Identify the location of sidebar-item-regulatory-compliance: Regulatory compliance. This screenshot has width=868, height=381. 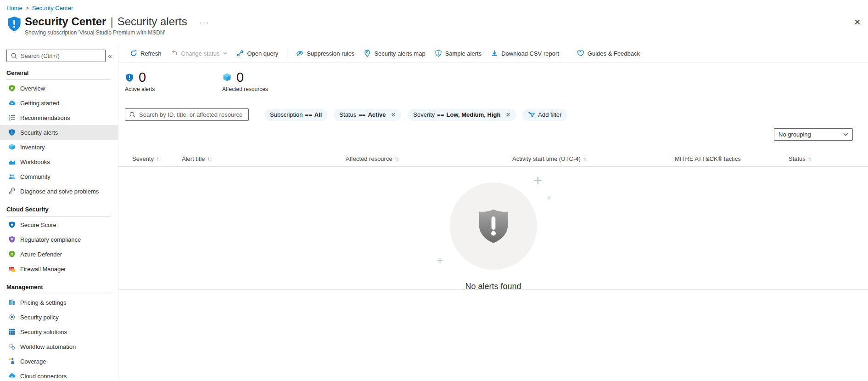
(59, 239).